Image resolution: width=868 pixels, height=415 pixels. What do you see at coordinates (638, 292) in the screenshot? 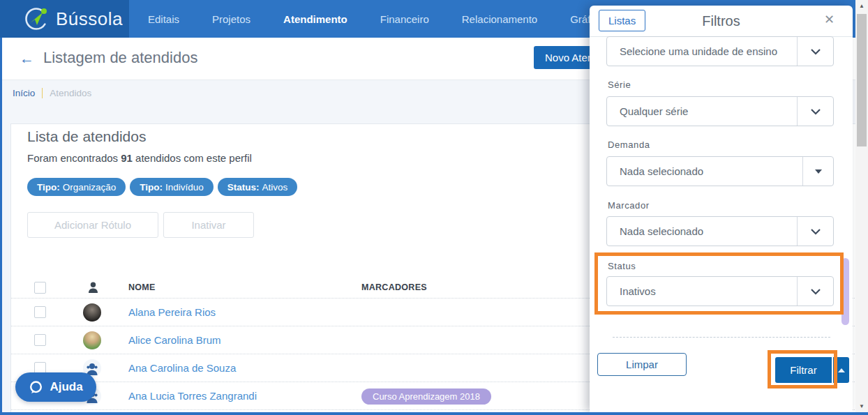
I see `select-value: Inativos` at bounding box center [638, 292].